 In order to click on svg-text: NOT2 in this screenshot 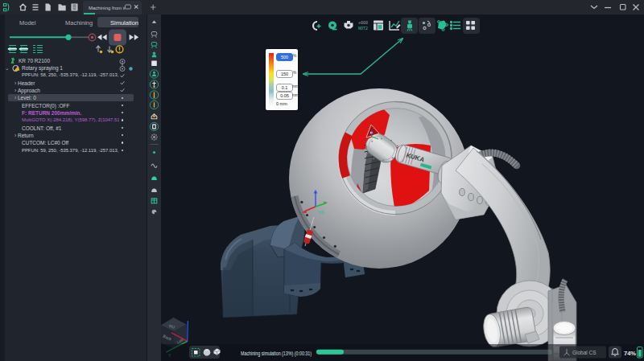, I will do `click(363, 29)`.